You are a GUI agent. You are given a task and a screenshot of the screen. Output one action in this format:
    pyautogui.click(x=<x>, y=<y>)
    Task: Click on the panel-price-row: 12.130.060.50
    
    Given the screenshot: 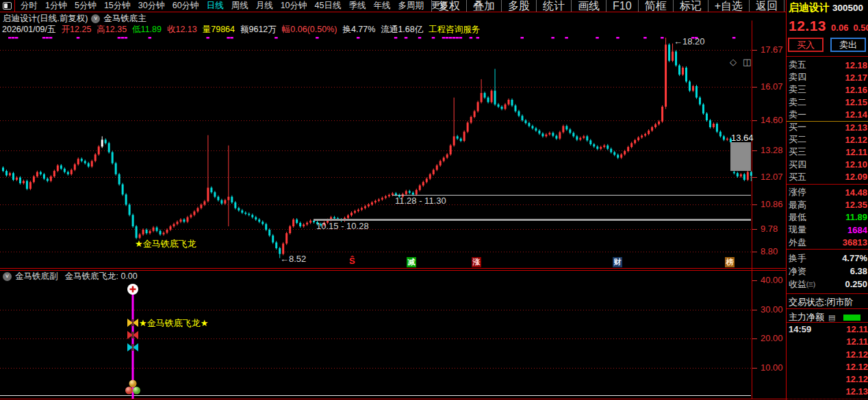 What is the action you would take?
    pyautogui.click(x=828, y=26)
    